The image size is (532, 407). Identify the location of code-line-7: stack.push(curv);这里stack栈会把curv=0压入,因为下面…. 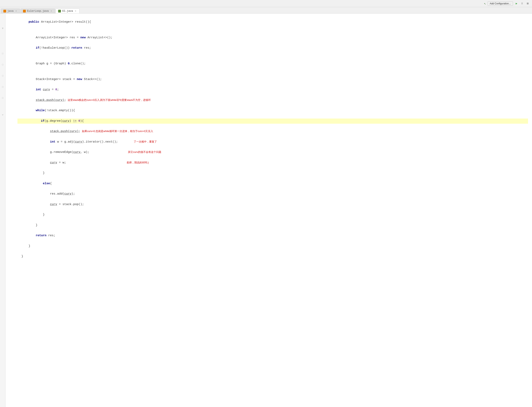
(273, 100).